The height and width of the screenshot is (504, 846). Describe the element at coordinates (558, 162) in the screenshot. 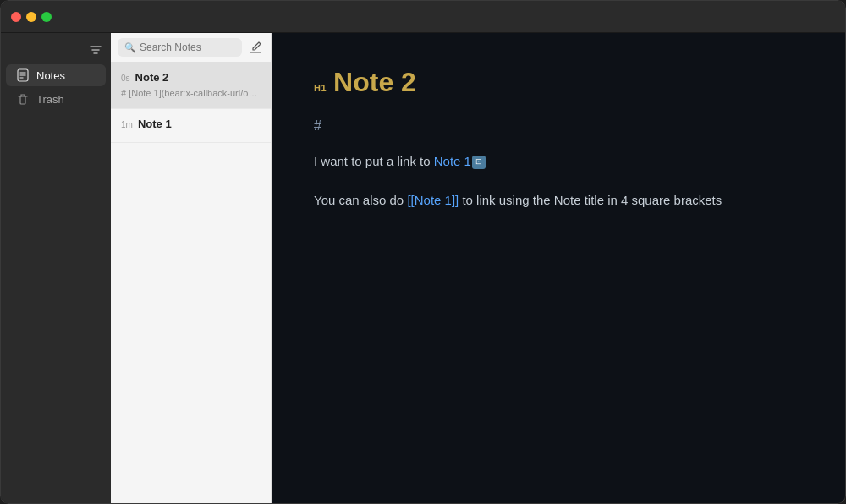

I see `editor-paragraph-1: I want to put a link to Note 1⊡` at that location.